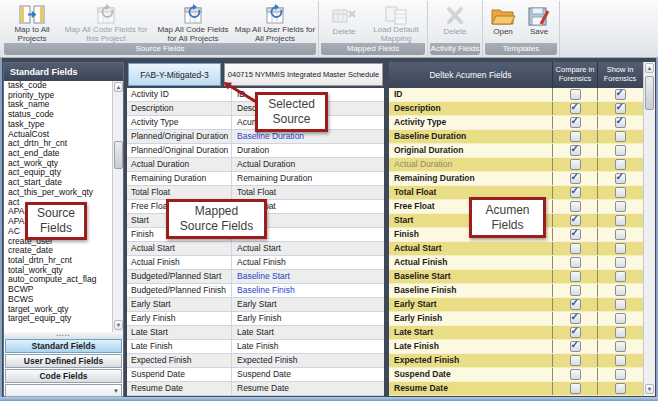 Image resolution: width=658 pixels, height=401 pixels. I want to click on source-fields-scrollbar: ▲ ▼, so click(118, 206).